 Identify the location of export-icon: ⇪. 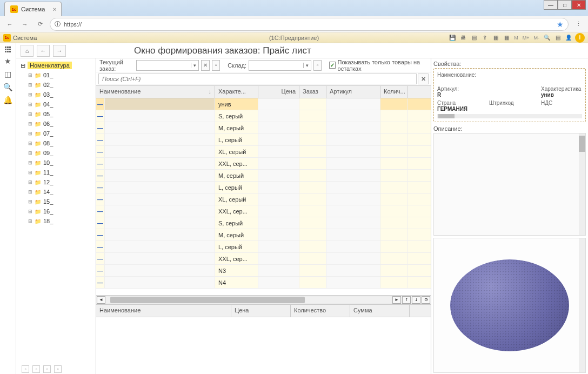
(485, 38).